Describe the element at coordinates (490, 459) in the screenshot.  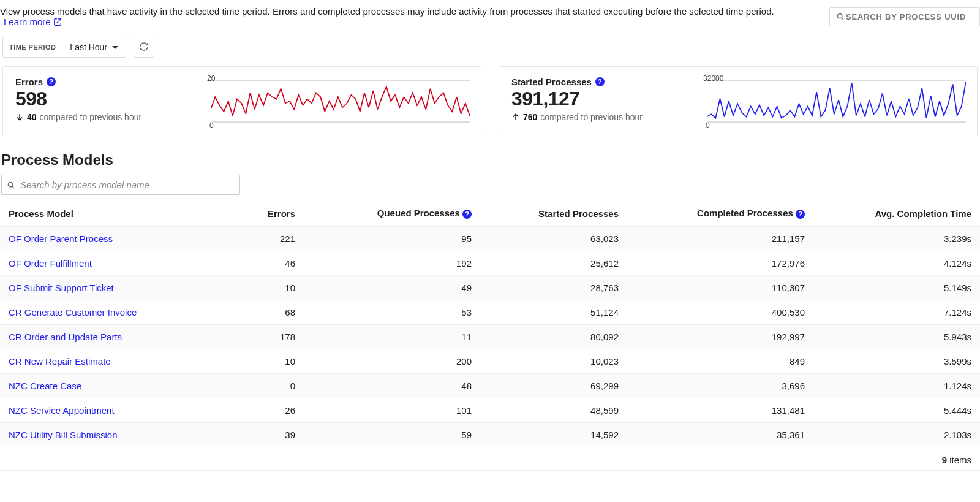
I see `table-footer: 9 items` at that location.